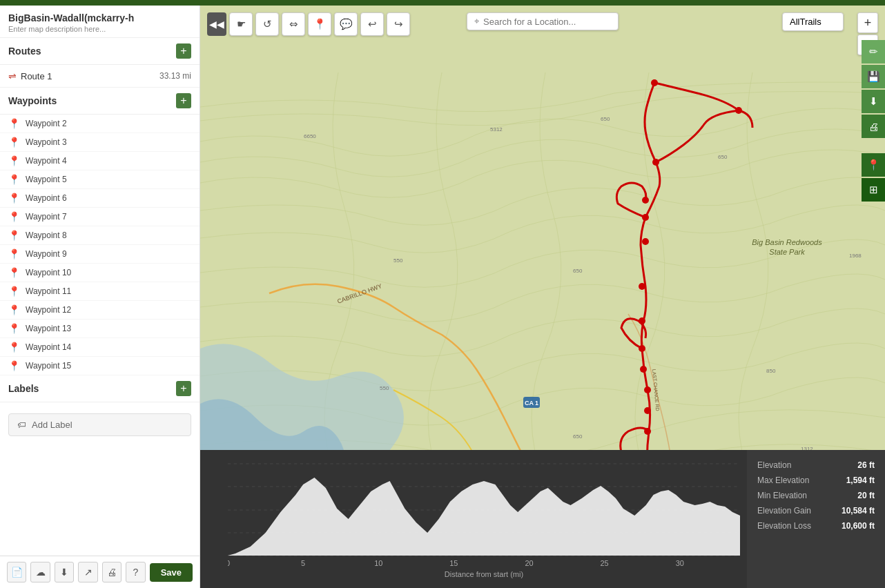 The image size is (885, 588). What do you see at coordinates (99, 348) in the screenshot?
I see `waypoint-item: 📍Waypoint 14` at bounding box center [99, 348].